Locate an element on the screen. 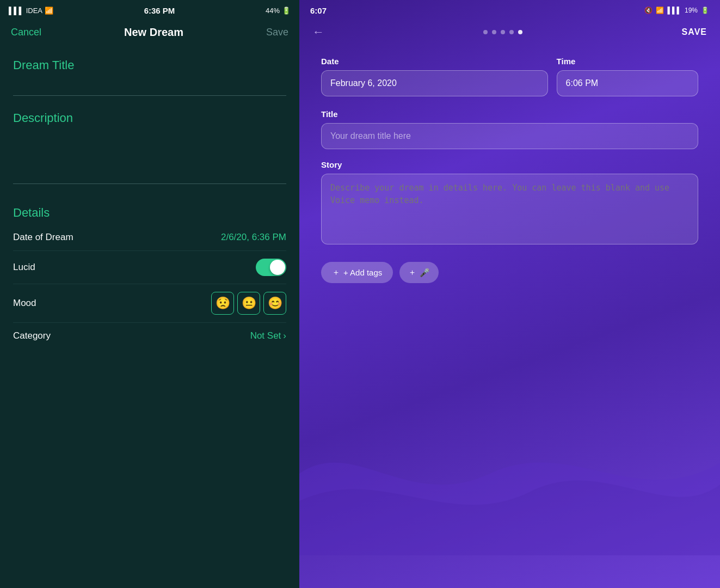 Image resolution: width=720 pixels, height=588 pixels. lucid-label: Lucid is located at coordinates (24, 267).